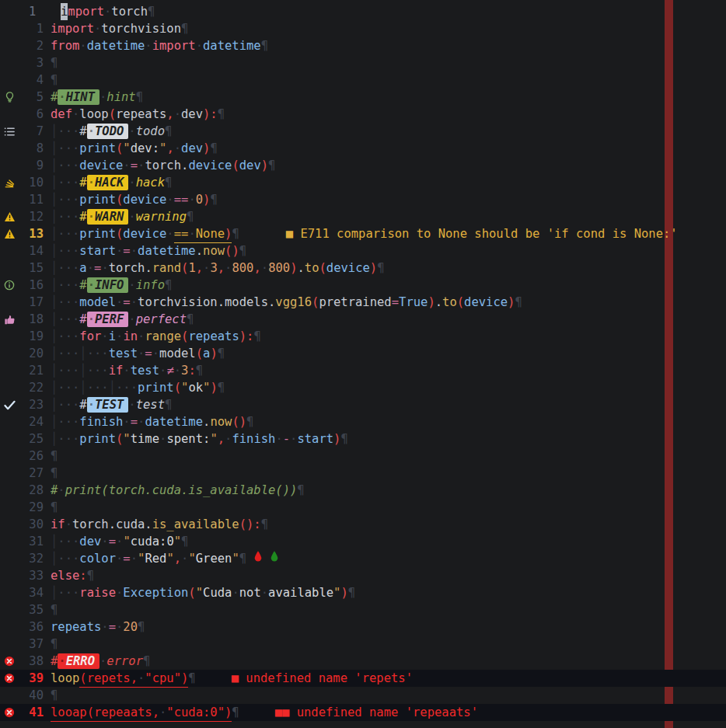 The height and width of the screenshot is (728, 726). What do you see at coordinates (363, 473) in the screenshot?
I see `code-line: 27¶` at bounding box center [363, 473].